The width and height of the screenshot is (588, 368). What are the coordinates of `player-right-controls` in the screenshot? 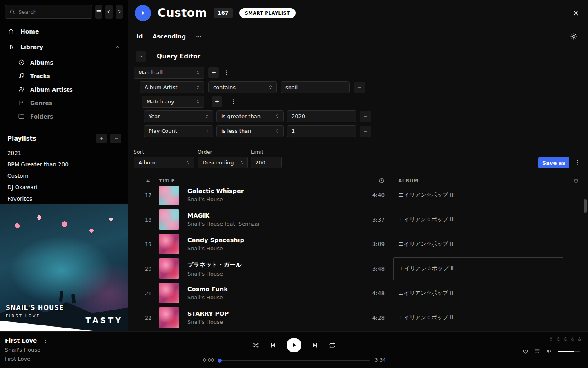 It's located at (551, 351).